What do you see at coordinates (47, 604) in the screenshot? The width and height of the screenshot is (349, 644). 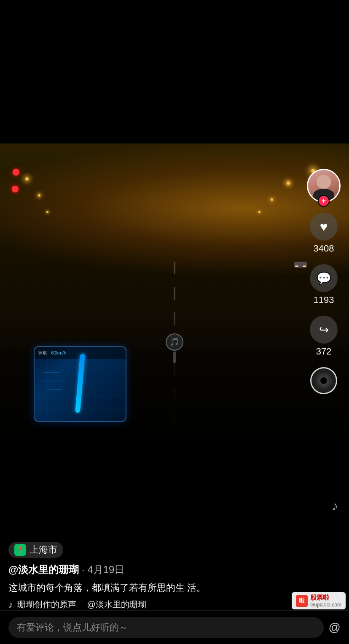 I see `music-title: 珊瑚创作的原声` at bounding box center [47, 604].